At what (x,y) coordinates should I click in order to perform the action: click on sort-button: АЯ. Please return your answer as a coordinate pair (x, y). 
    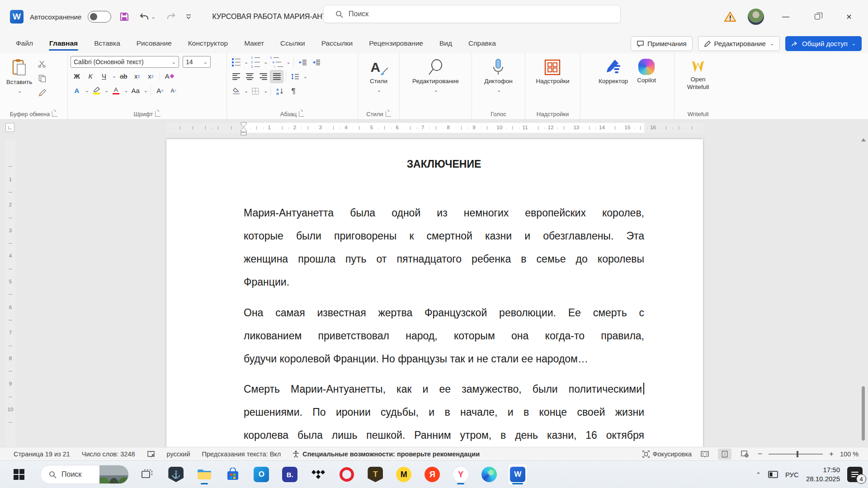
    Looking at the image, I should click on (280, 91).